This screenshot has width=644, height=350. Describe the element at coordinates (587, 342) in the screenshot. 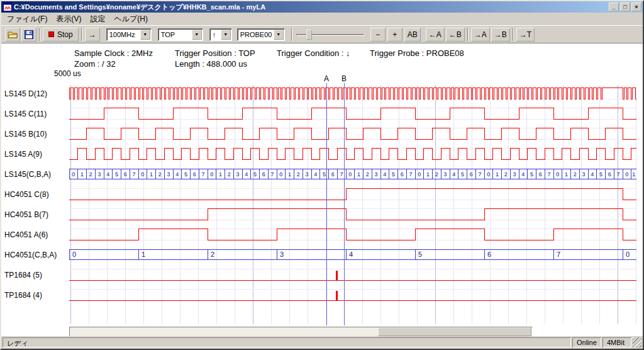

I see `status-online: Online` at that location.